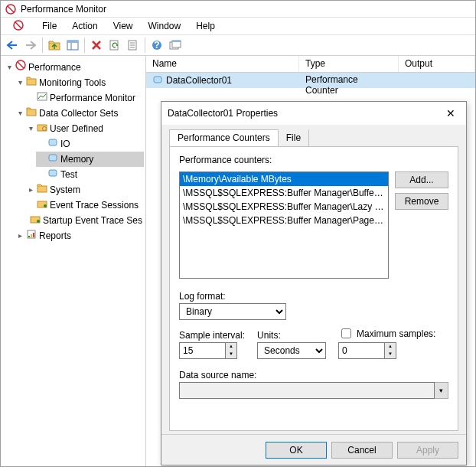  I want to click on counter-item: \MSSQL$SQLEXPRESS:Buffer Manager\Buffer …, so click(284, 193).